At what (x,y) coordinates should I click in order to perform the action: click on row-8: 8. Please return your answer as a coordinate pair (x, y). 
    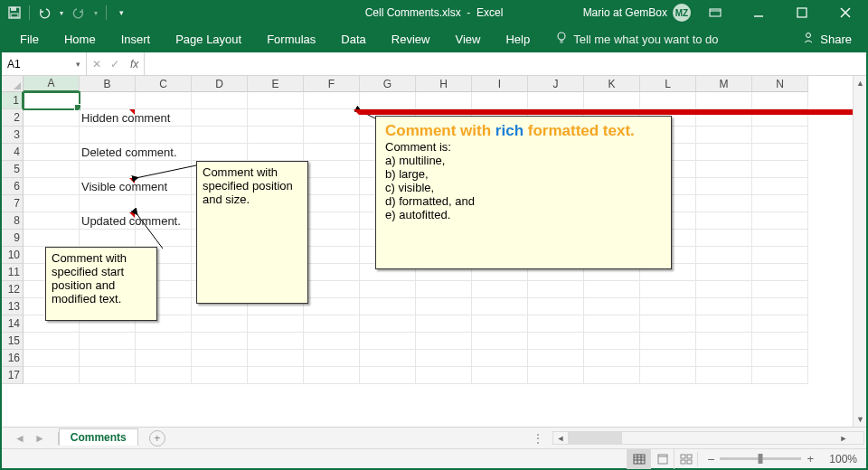
    Looking at the image, I should click on (13, 221).